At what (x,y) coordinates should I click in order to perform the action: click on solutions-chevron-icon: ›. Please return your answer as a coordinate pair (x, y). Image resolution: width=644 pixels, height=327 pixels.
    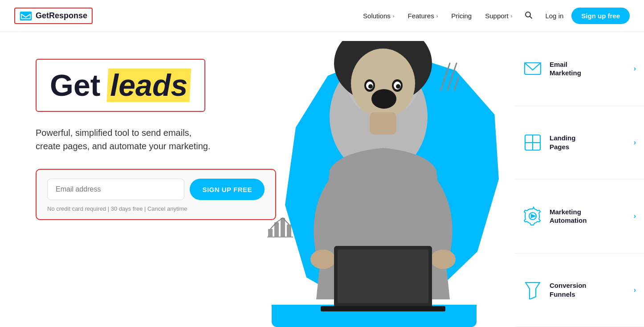
    Looking at the image, I should click on (394, 16).